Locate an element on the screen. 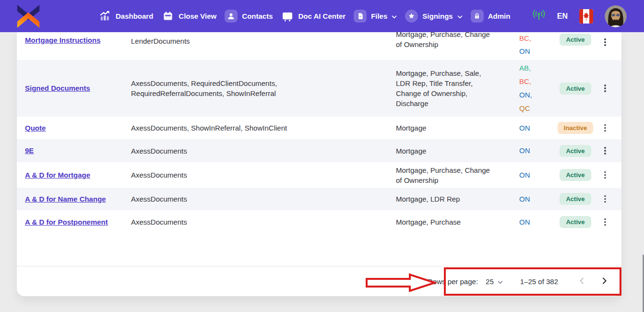 This screenshot has height=312, width=644. next-page-button is located at coordinates (605, 281).